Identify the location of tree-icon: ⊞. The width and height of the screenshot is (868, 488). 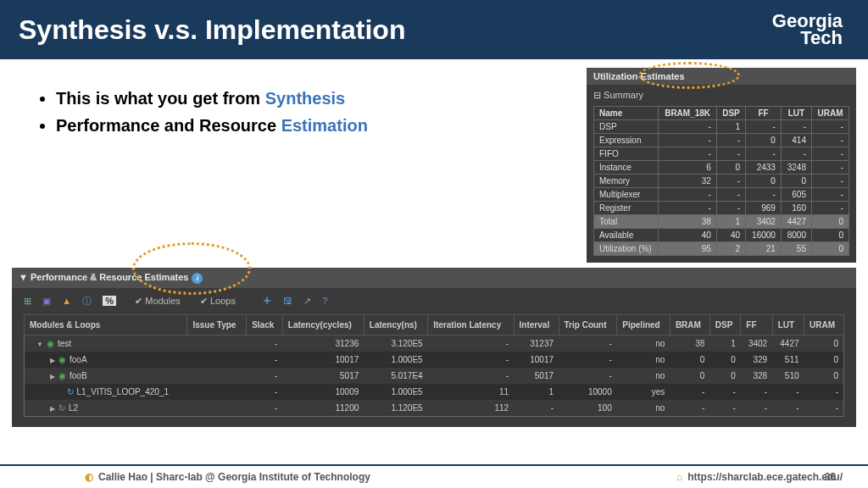
(27, 301).